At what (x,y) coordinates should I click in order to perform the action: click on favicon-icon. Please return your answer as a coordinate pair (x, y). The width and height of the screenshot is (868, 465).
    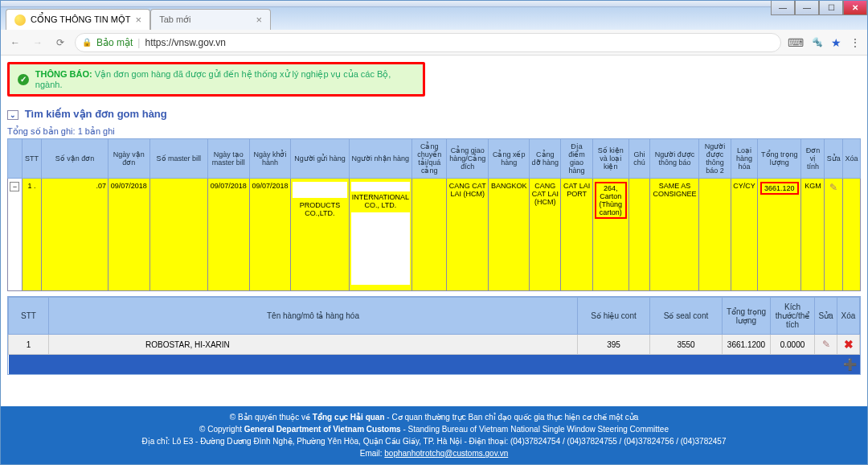
    Looking at the image, I should click on (20, 20).